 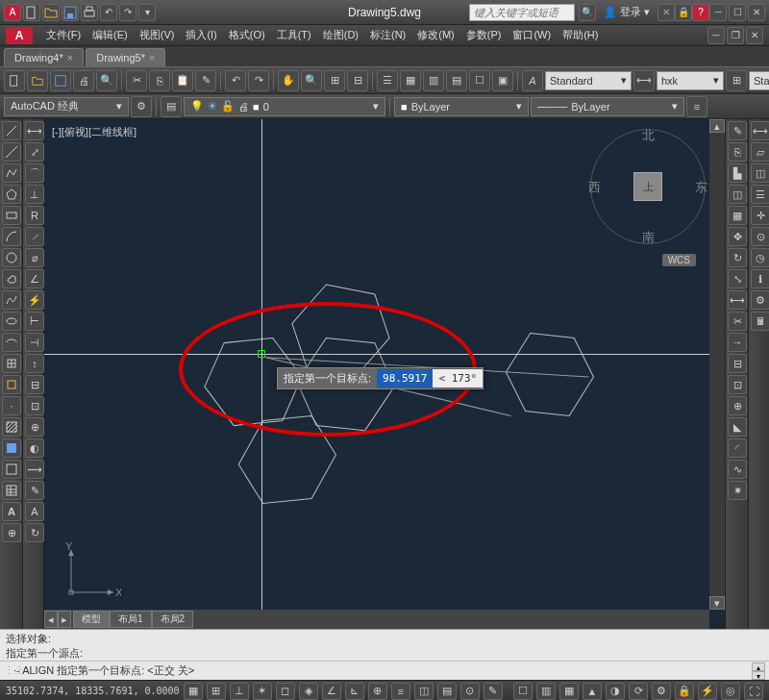 I want to click on color-combo: ■ByLayer▾, so click(x=461, y=107).